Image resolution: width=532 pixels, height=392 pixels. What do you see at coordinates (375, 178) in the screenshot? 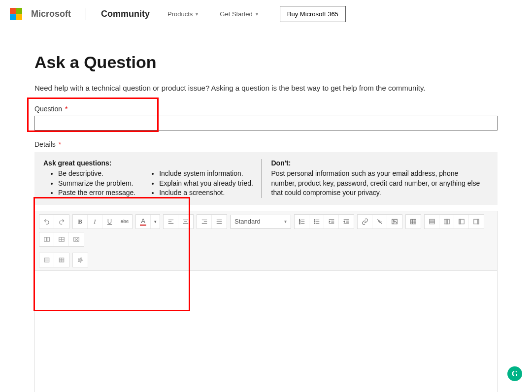
I see `tips-right: Don't: Post personal information such as…` at bounding box center [375, 178].